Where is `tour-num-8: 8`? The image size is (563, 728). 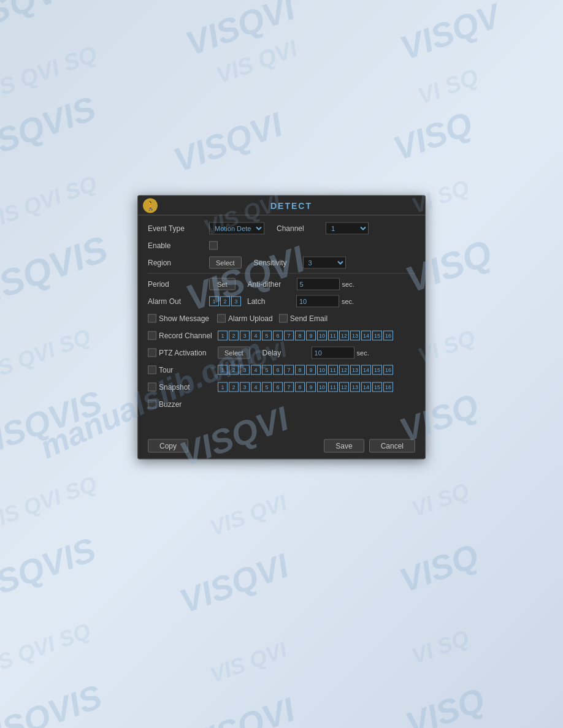 tour-num-8: 8 is located at coordinates (300, 370).